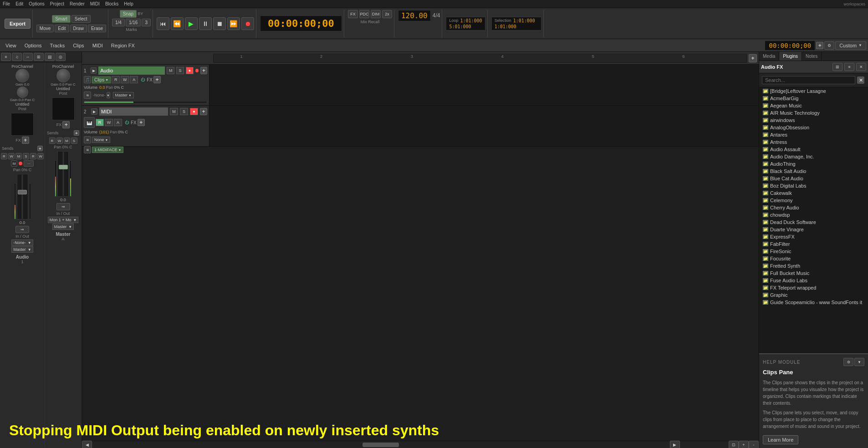 Image resolution: width=868 pixels, height=448 pixels. What do you see at coordinates (95, 4) in the screenshot?
I see `menu-midi: MIDI` at bounding box center [95, 4].